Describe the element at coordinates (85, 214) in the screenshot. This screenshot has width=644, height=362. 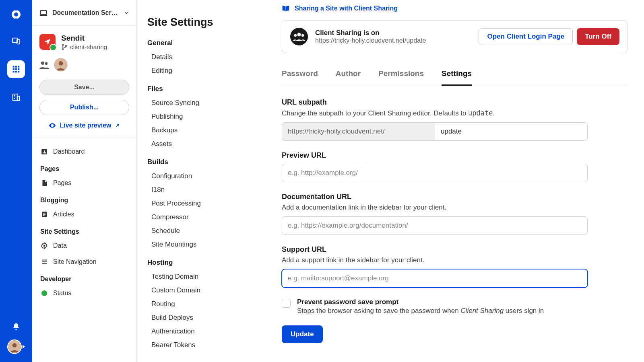
I see `nav-articles: Articles` at that location.